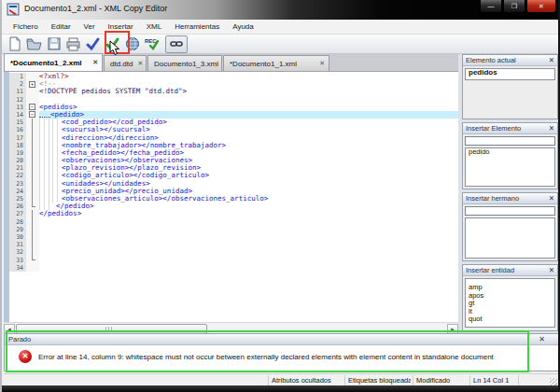 This screenshot has height=392, width=560. I want to click on tab-4: *Documento1_1.xml✕, so click(276, 63).